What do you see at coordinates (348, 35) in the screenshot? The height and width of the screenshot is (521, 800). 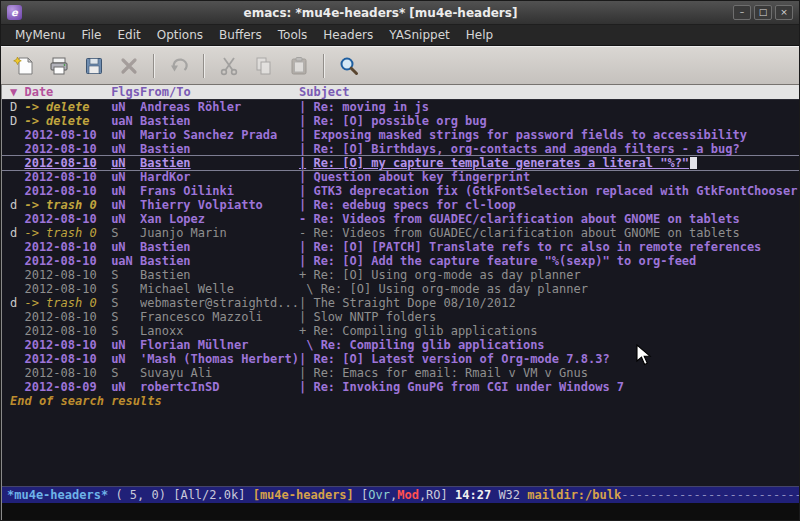 I see `menu-item: Headers` at bounding box center [348, 35].